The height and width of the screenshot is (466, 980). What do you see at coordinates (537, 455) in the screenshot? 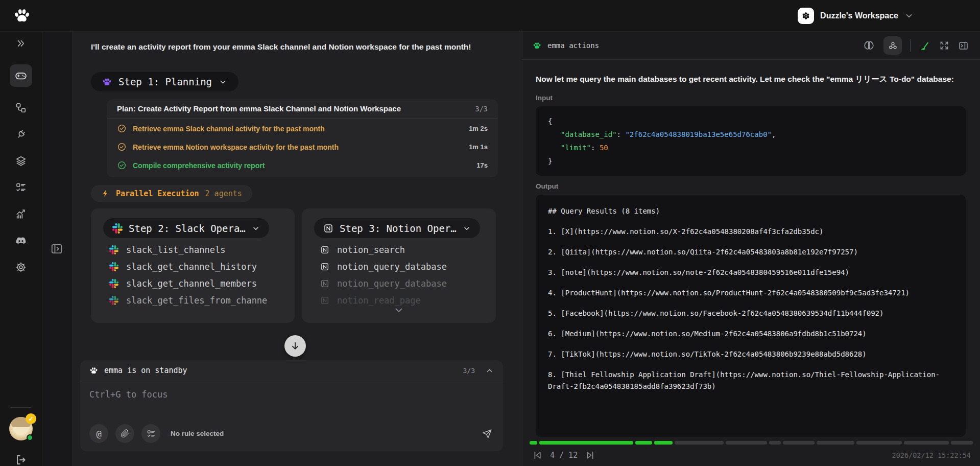
I see `skip-to-start-button` at bounding box center [537, 455].